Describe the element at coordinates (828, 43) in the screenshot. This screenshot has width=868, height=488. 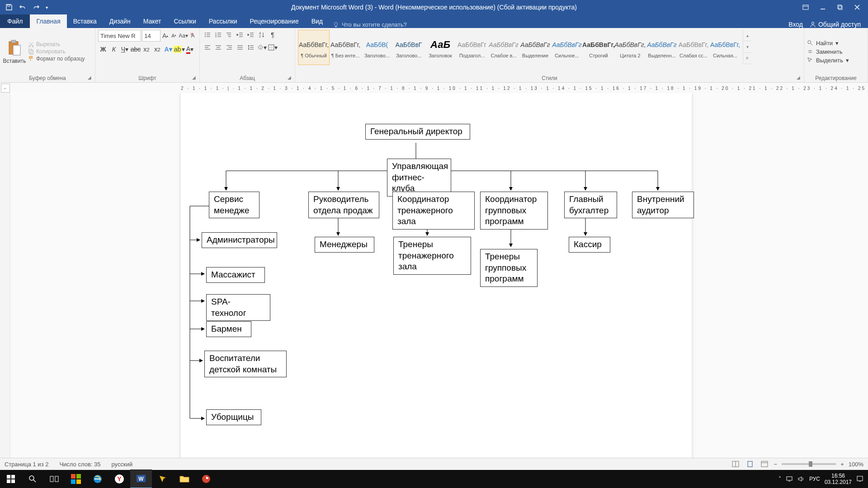
I see `find-button: Найти ▾` at that location.